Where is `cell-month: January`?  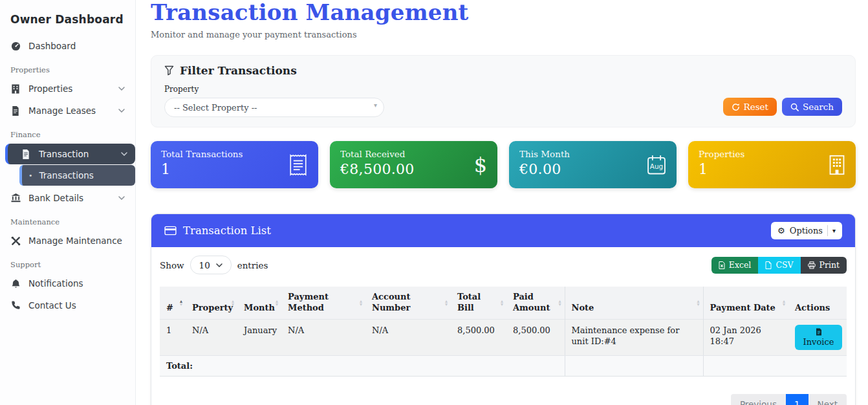 cell-month: January is located at coordinates (259, 337).